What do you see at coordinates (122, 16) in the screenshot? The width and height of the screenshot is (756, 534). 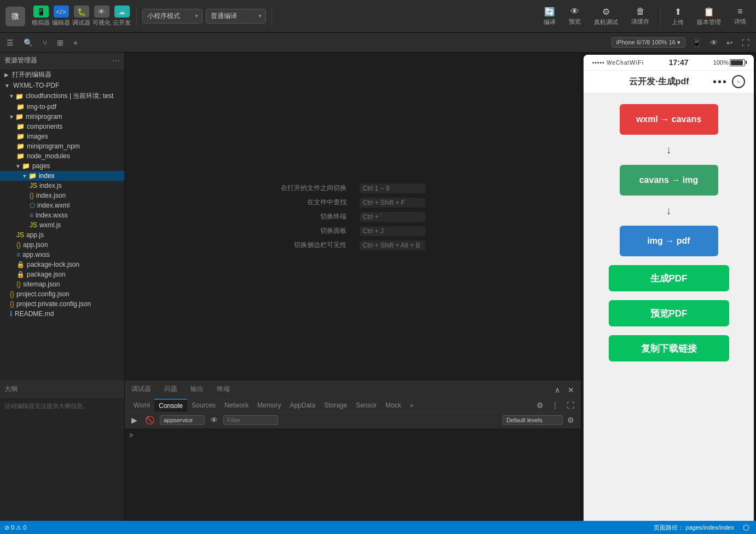 I see `cloud-btn: ☁ 云开发` at bounding box center [122, 16].